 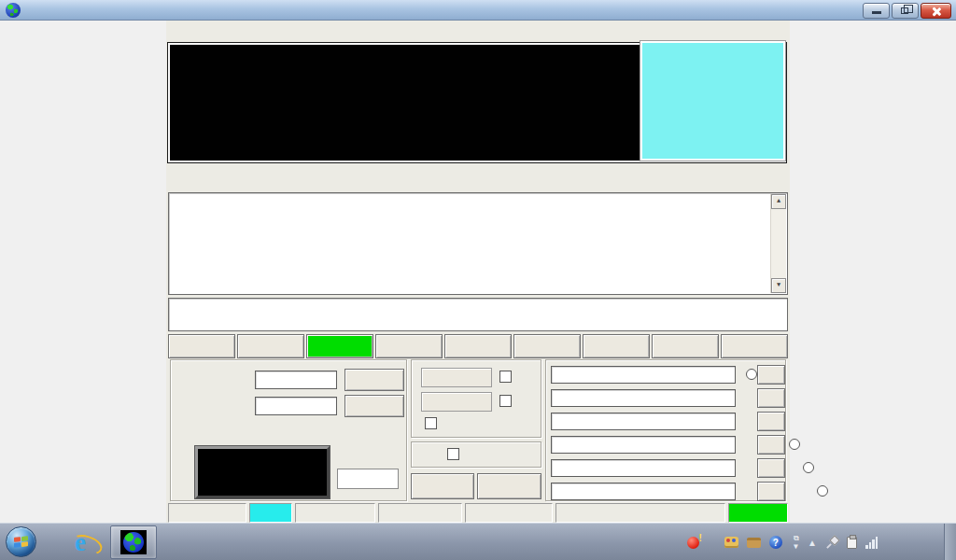 I want to click on sync-spinner, so click(x=457, y=377).